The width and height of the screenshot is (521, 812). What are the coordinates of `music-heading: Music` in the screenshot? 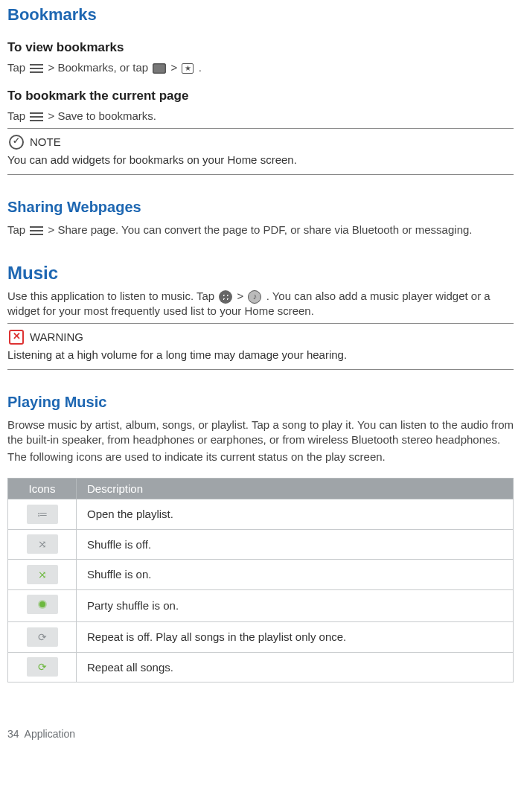 It's located at (260, 272).